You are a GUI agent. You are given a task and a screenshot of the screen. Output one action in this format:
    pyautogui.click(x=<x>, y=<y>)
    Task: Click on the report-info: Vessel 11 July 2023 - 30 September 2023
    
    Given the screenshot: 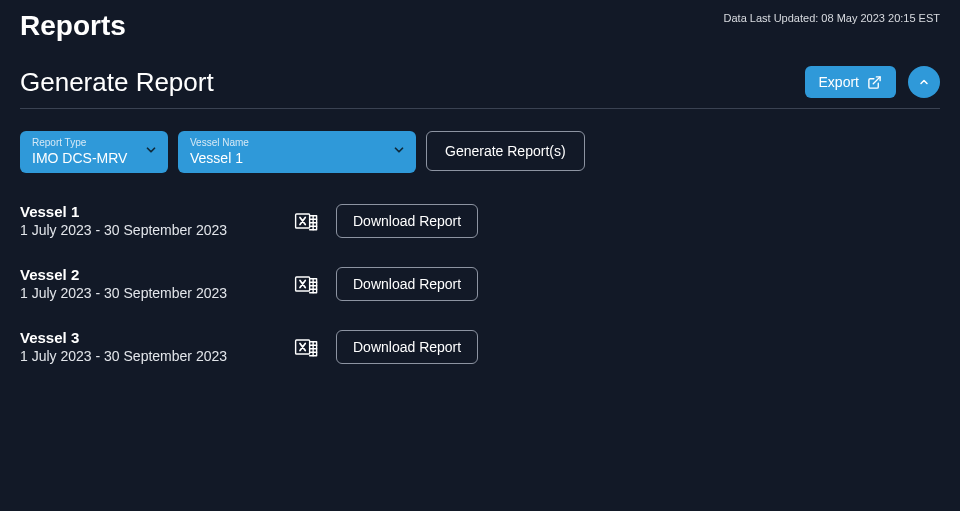 What is the action you would take?
    pyautogui.click(x=156, y=220)
    